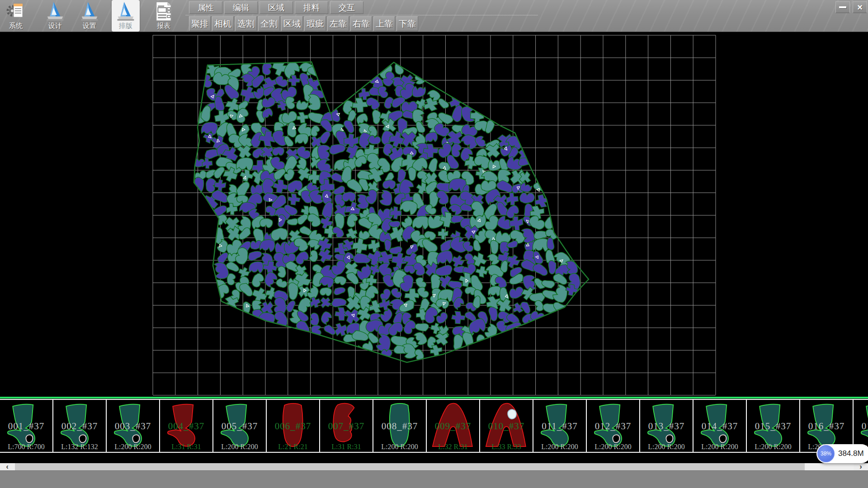 Image resolution: width=868 pixels, height=488 pixels. What do you see at coordinates (861, 467) in the screenshot?
I see `scroll-right-icon: ›` at bounding box center [861, 467].